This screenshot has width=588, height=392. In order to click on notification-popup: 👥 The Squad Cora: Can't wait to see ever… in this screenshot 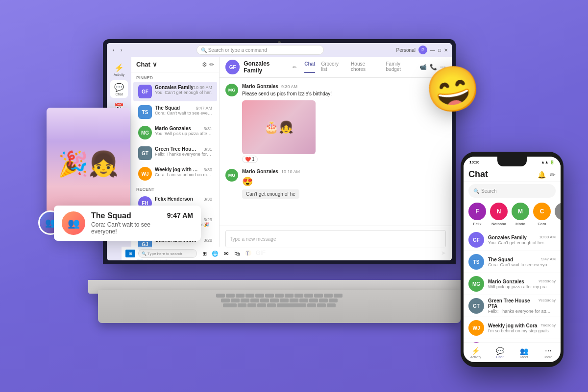, I will do `click(127, 223)`.